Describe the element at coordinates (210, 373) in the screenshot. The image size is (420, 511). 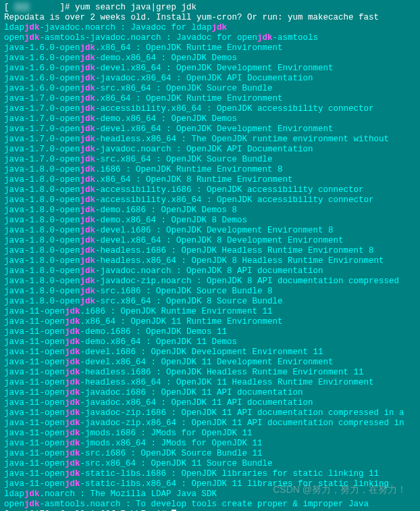
I see `result-line: java-11-openjdk-headless.i686 : OpenJDK …` at that location.